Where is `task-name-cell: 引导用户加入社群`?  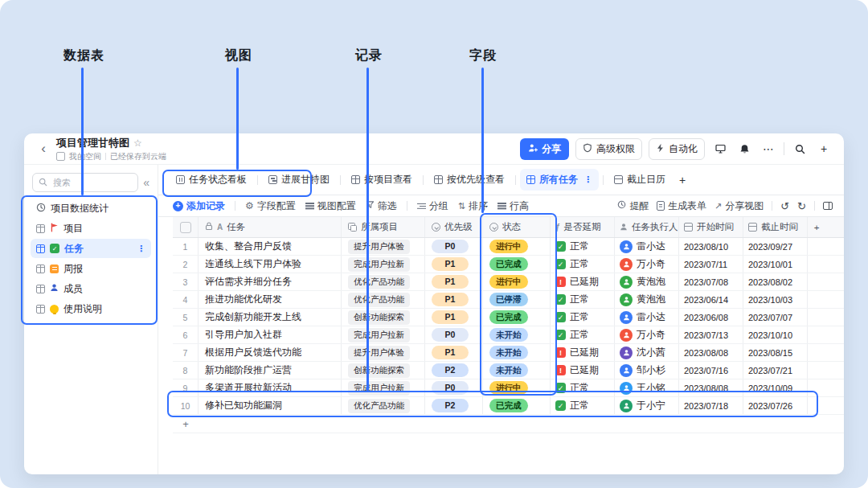
task-name-cell: 引导用户加入社群 is located at coordinates (270, 334).